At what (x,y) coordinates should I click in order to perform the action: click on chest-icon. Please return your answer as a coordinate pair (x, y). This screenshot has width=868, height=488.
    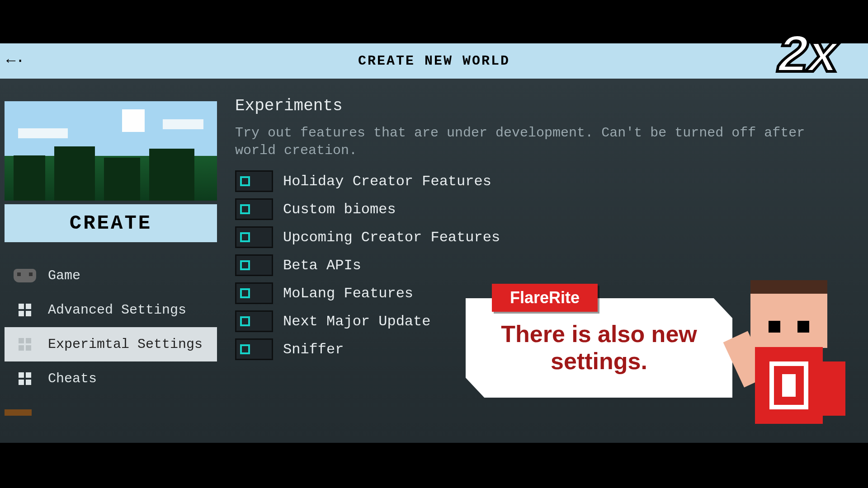
    Looking at the image, I should click on (18, 413).